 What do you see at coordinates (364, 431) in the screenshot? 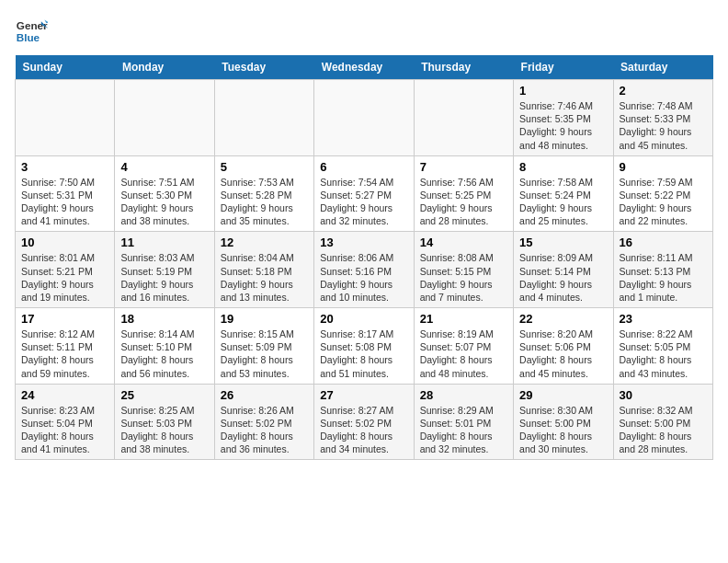
I see `day-info: Sunrise: 8:27 AM Sunset: 5:02 PM Dayligh…` at bounding box center [364, 431].